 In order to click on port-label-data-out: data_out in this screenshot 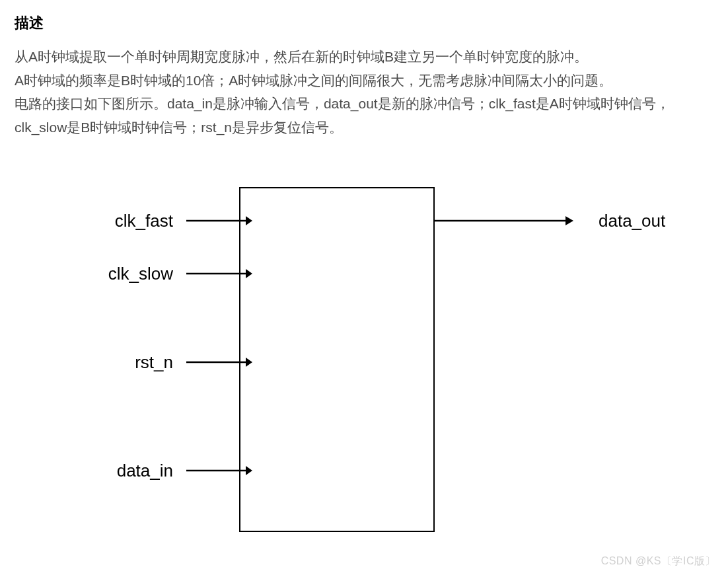, I will do `click(632, 221)`.